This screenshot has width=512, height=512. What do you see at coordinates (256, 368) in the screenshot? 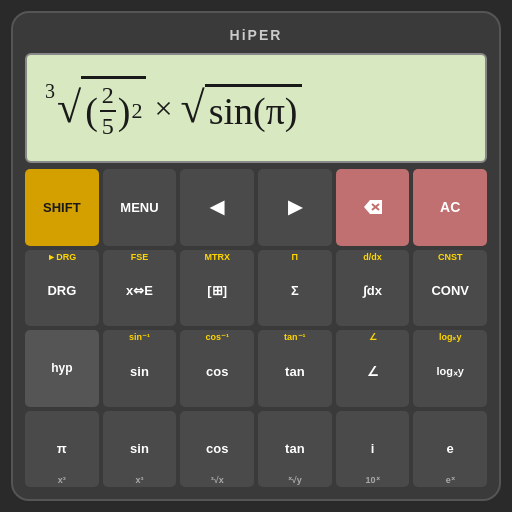
I see `button-row-2: hyp sin⁻¹ sin cos⁻¹ cos tan⁻¹ tan ∠ ∠ lo…` at bounding box center [256, 368].